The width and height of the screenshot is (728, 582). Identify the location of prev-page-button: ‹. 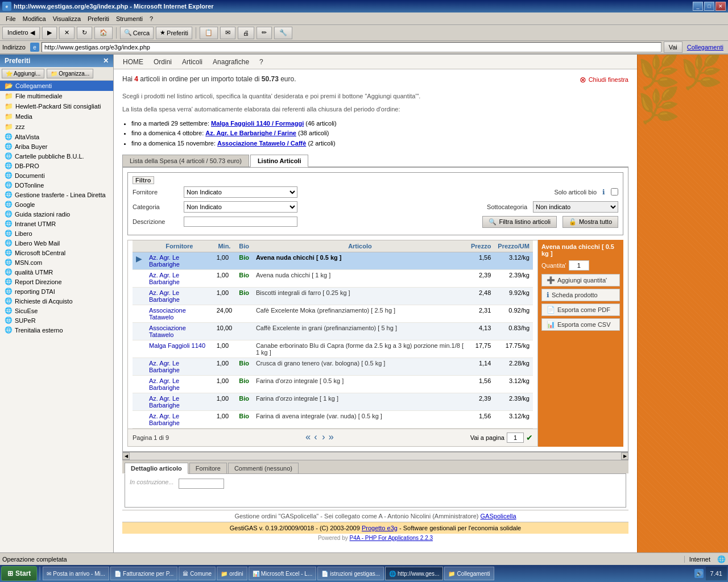
(316, 438).